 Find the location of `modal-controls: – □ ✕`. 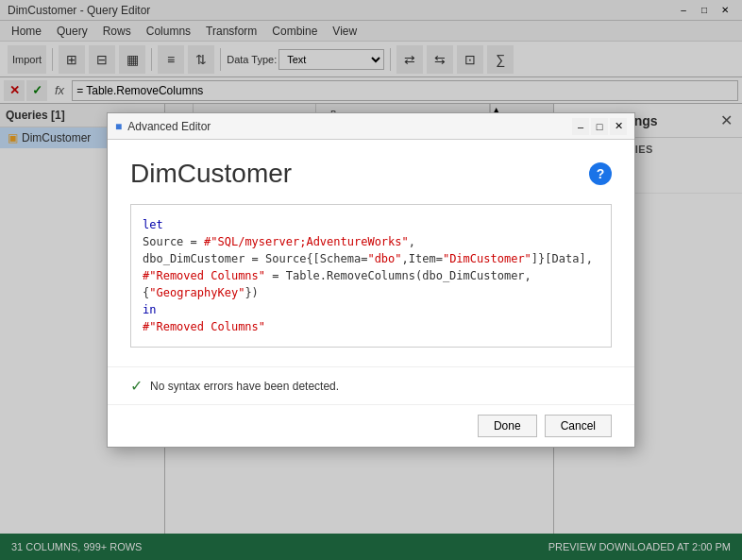

modal-controls: – □ ✕ is located at coordinates (599, 127).